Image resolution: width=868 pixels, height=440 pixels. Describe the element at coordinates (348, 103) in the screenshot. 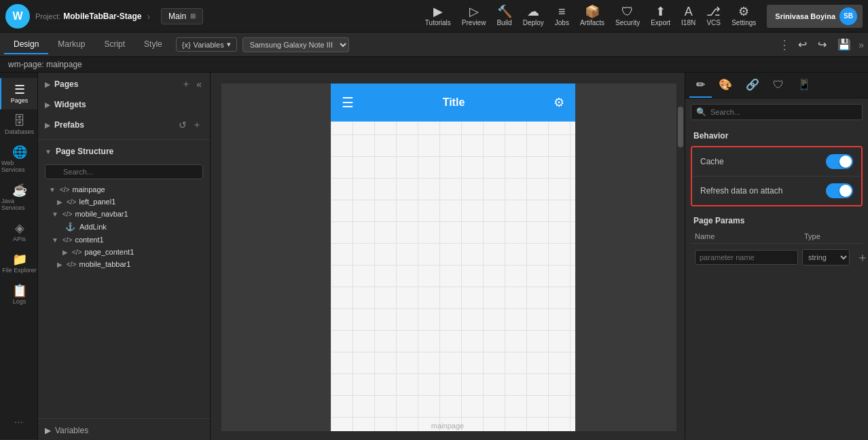

I see `hamburger-icon: ☰` at that location.